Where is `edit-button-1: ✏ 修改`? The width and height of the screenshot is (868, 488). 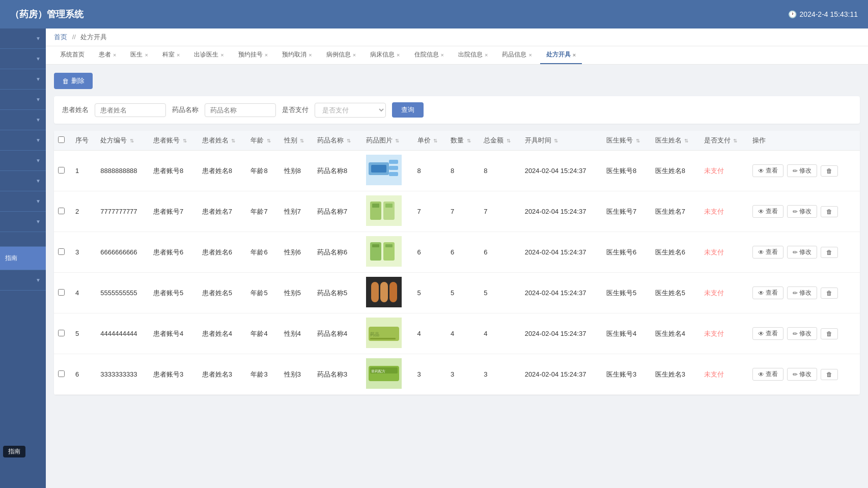
edit-button-1: ✏ 修改 is located at coordinates (802, 212).